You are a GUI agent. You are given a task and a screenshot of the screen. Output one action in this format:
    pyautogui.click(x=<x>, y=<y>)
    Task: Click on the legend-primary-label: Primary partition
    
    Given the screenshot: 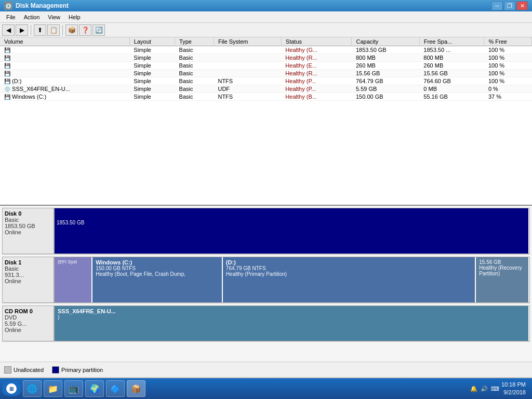 What is the action you would take?
    pyautogui.click(x=82, y=370)
    